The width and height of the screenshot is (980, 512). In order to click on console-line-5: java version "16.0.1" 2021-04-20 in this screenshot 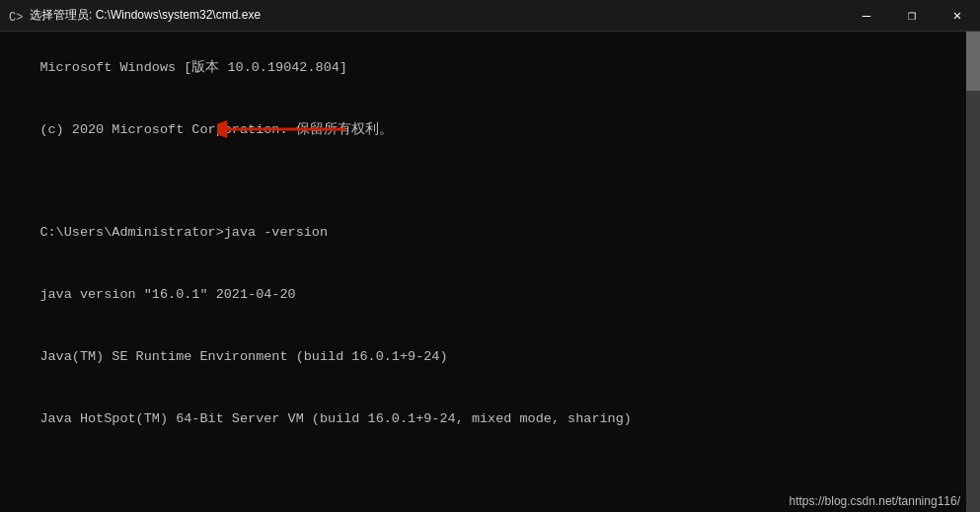, I will do `click(168, 294)`.